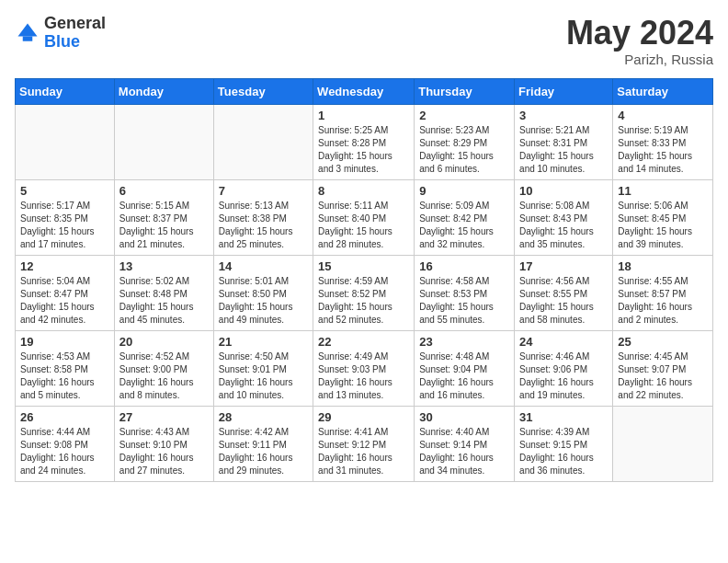  What do you see at coordinates (64, 376) in the screenshot?
I see `day-info: Sunrise: 4:53 AM Sunset: 8:58 PM Dayligh…` at bounding box center [64, 376].